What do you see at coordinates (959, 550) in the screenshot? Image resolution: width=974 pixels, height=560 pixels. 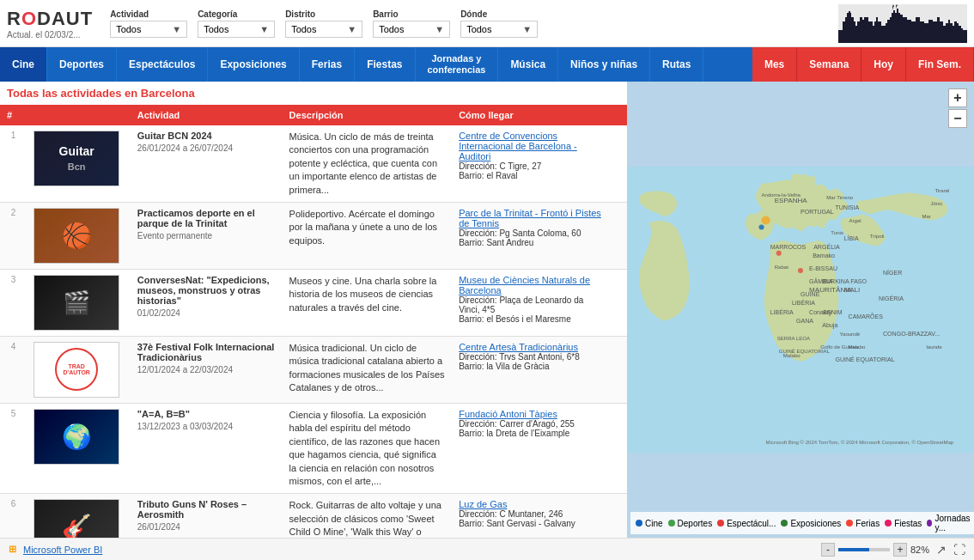 I see `expand-icon: ⛶` at bounding box center [959, 550].